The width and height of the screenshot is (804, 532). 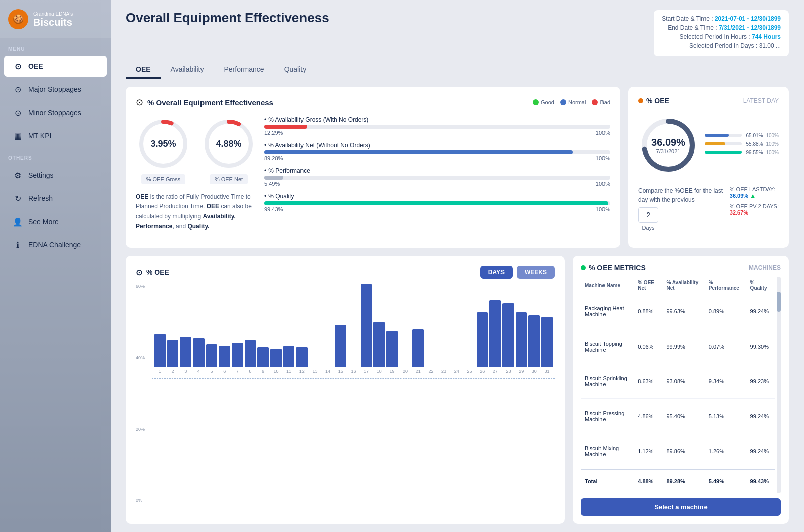 I want to click on bar-col: 4, so click(x=199, y=356).